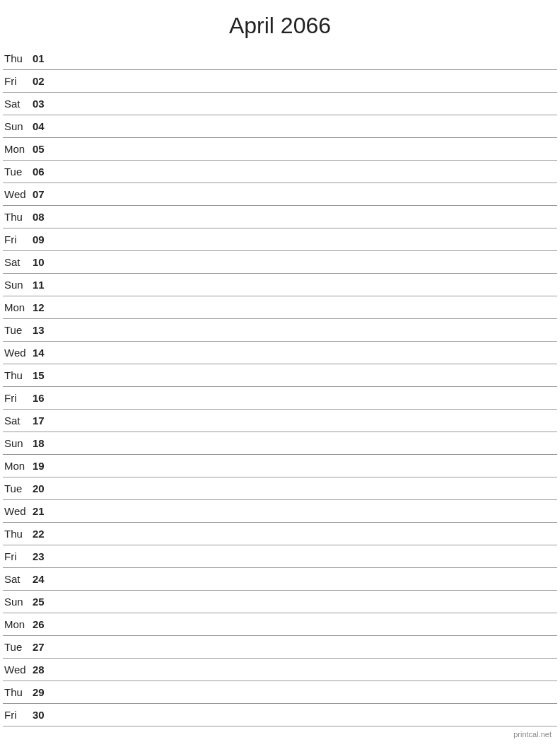  What do you see at coordinates (280, 217) in the screenshot?
I see `day-row: Thu08` at bounding box center [280, 217].